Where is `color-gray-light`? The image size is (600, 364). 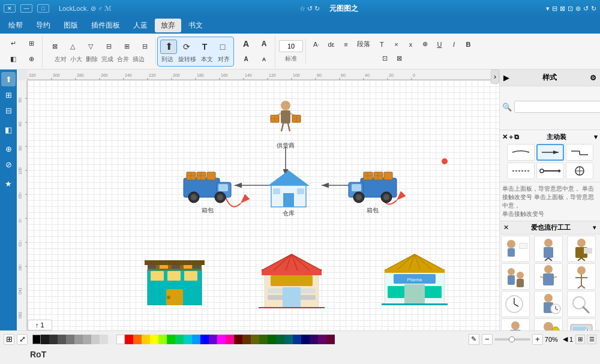 color-gray-light is located at coordinates (87, 339).